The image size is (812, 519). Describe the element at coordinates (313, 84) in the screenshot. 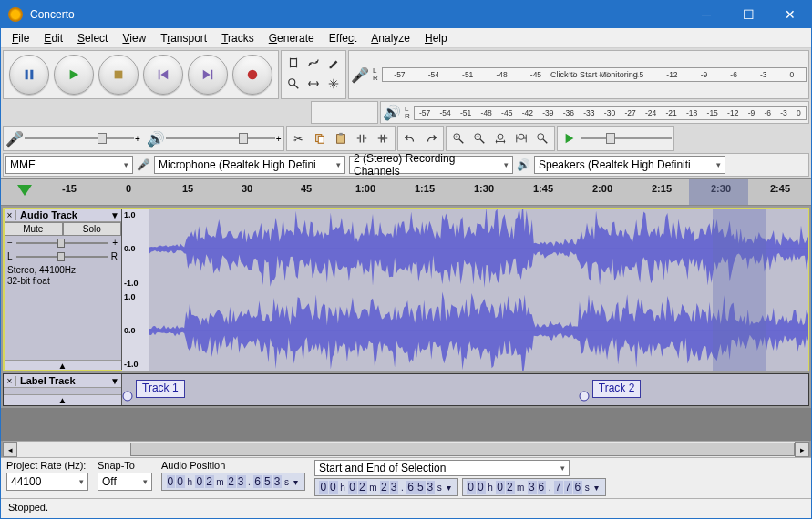

I see `timeshift-tool` at that location.